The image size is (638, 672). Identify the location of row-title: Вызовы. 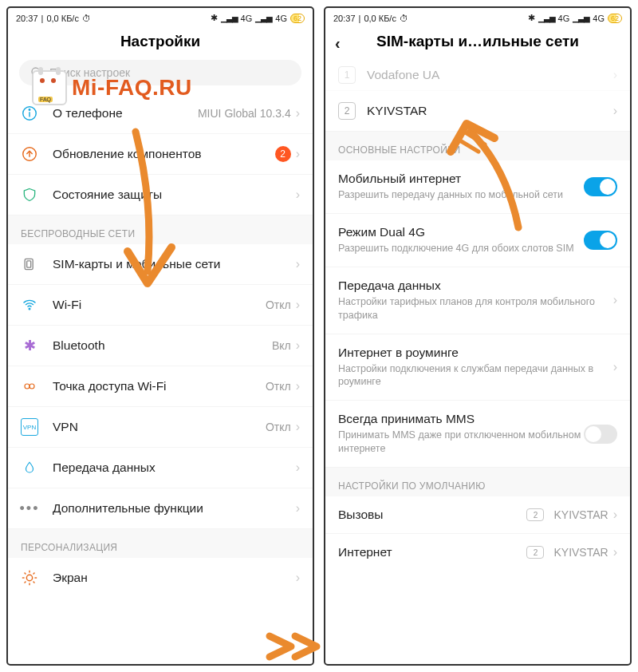
(431, 515).